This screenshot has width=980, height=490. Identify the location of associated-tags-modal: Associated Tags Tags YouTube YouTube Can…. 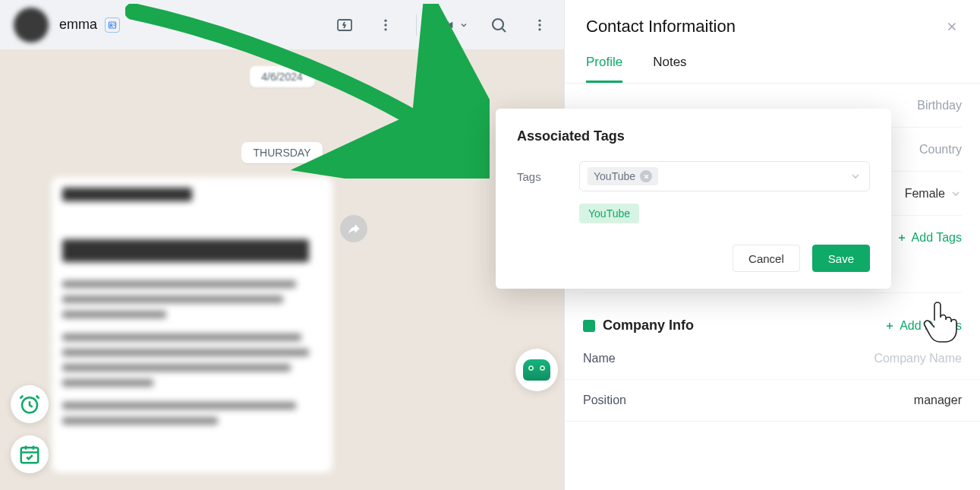
(694, 199).